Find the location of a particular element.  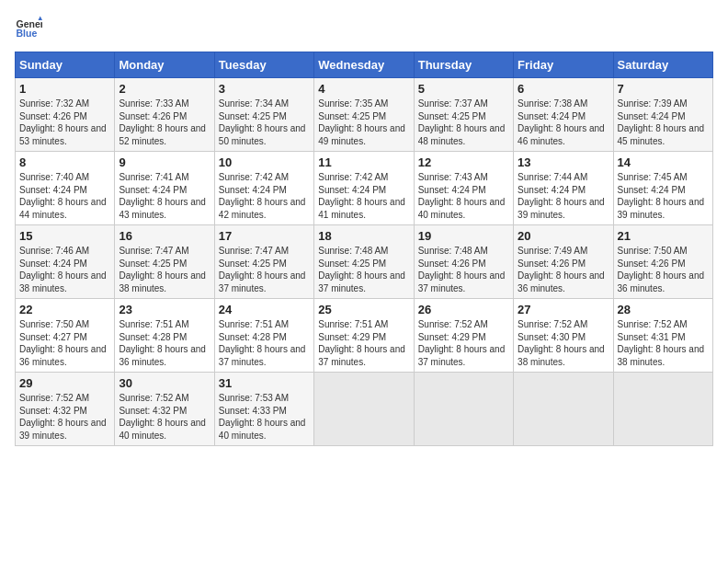

svg-text: Blue is located at coordinates (28, 33).